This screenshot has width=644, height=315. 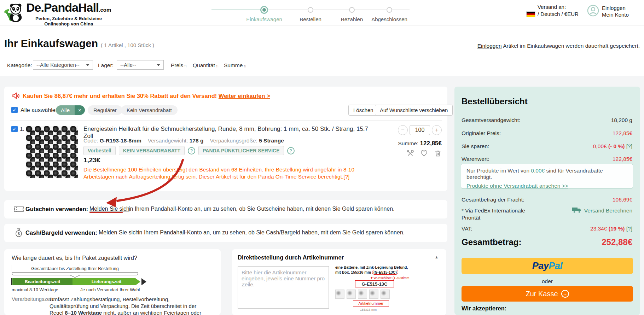 What do you see at coordinates (547, 266) in the screenshot?
I see `paypal-button: PayPal` at bounding box center [547, 266].